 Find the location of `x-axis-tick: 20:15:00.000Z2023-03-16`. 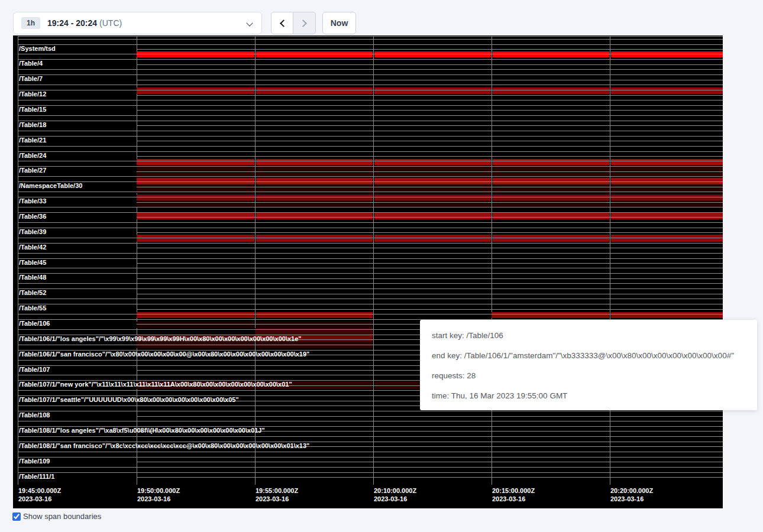

x-axis-tick: 20:15:00.000Z2023-03-16 is located at coordinates (513, 495).